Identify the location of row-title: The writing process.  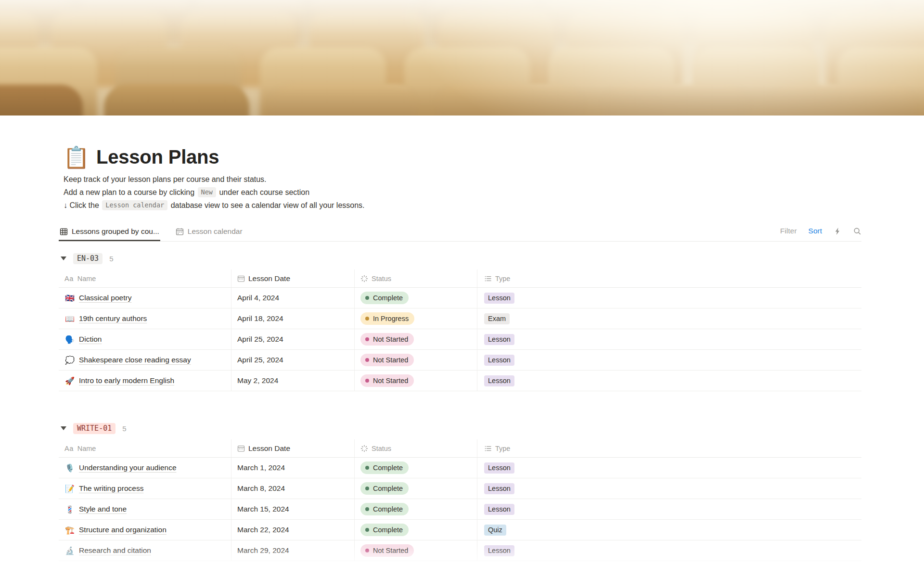
(111, 488).